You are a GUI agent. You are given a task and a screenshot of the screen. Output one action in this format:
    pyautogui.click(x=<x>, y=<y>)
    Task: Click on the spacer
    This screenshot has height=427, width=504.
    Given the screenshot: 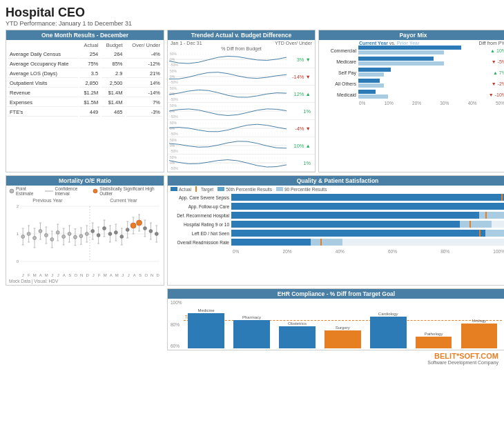 What is the action you would take?
    pyautogui.click(x=85, y=319)
    